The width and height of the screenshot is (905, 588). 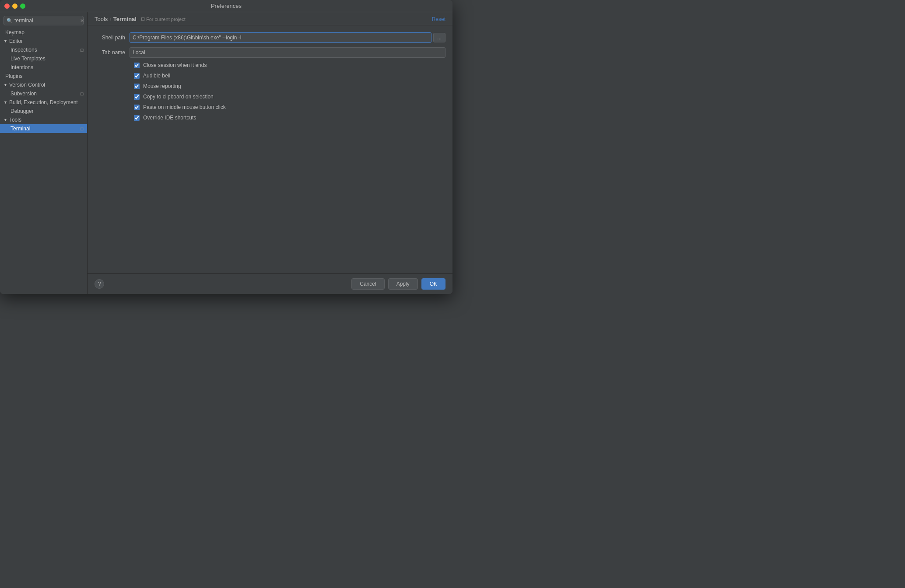 I want to click on tab-name-label: Tab name, so click(x=112, y=52).